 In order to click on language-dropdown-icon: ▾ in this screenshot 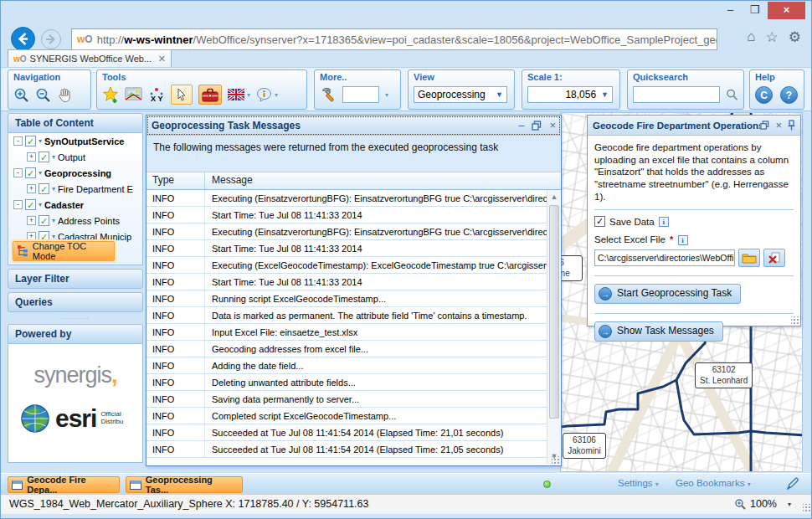, I will do `click(249, 95)`.